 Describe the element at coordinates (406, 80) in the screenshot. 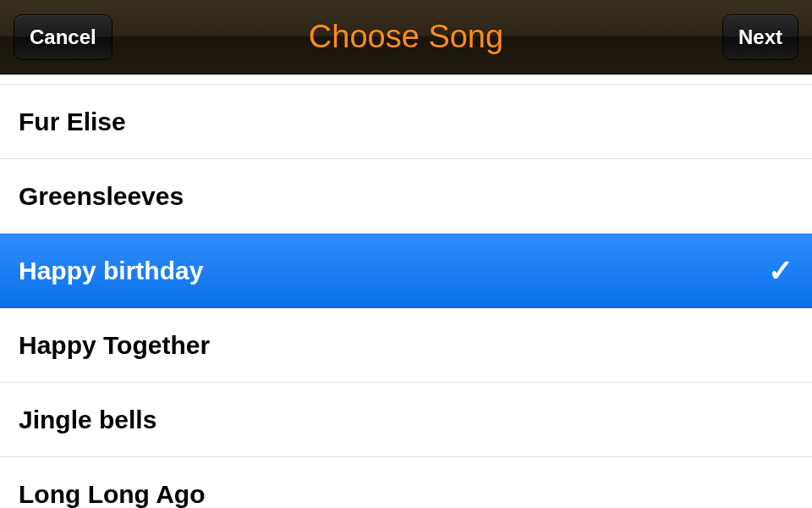

I see `list-spacer` at that location.